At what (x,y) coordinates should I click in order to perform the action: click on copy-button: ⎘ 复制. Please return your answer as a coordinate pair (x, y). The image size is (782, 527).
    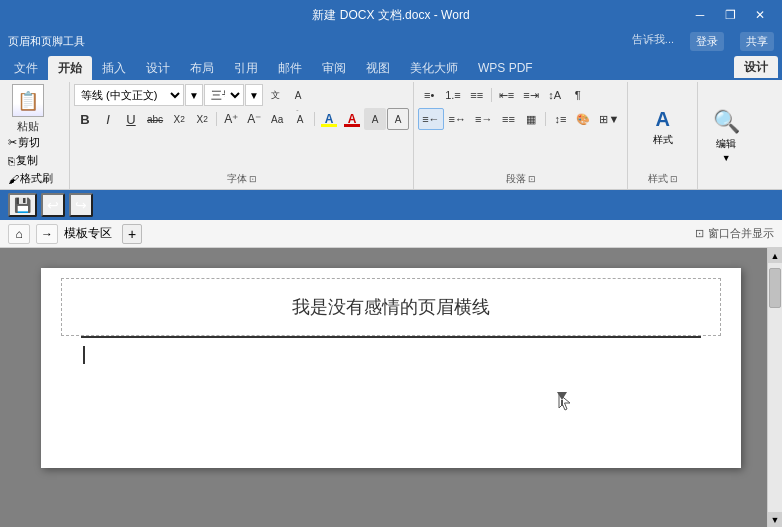
    Looking at the image, I should click on (23, 160).